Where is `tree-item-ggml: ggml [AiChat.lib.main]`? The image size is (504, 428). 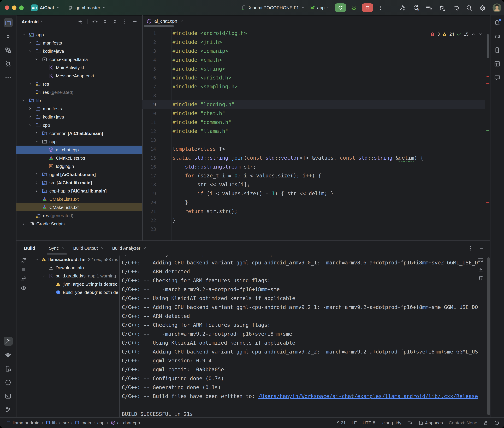
tree-item-ggml: ggml [AiChat.lib.main] is located at coordinates (79, 174).